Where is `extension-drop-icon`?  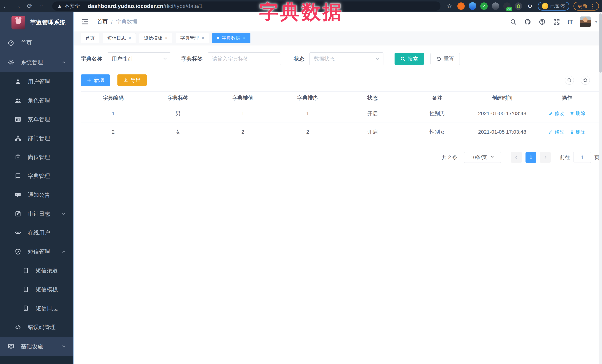
extension-drop-icon is located at coordinates (473, 6).